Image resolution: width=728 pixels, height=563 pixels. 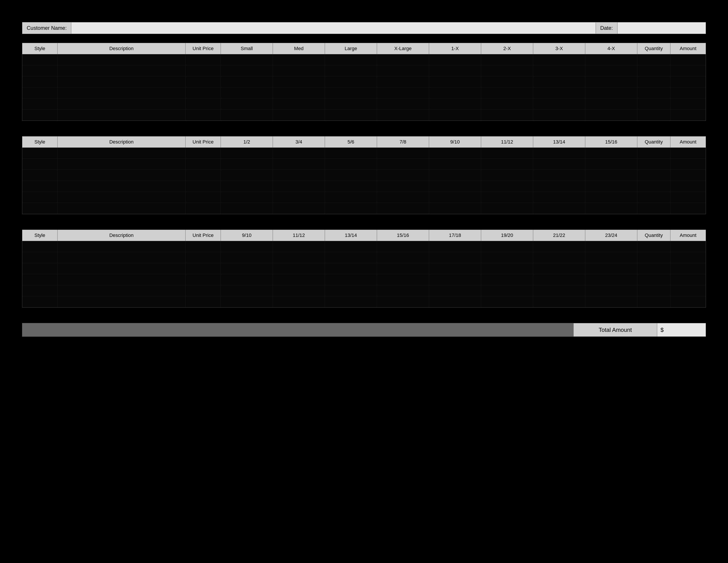 I want to click on data-cell-small, so click(x=247, y=93).